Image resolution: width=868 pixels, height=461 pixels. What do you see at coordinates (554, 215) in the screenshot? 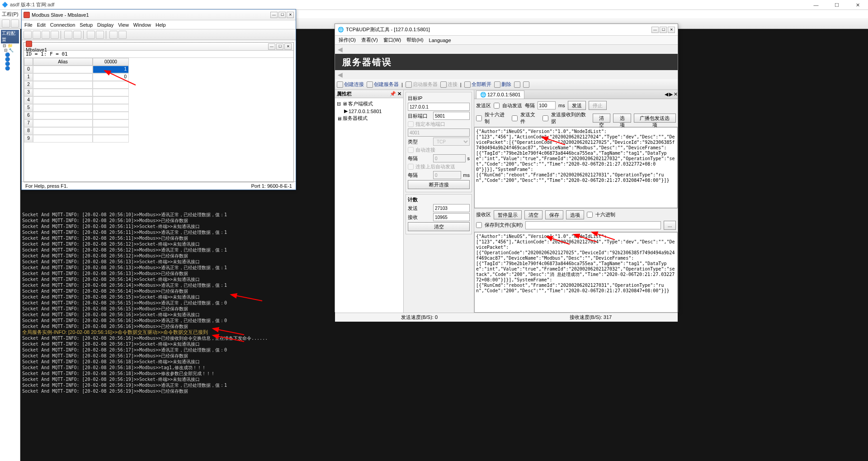
I see `save-recv-button: 保存` at bounding box center [554, 215].